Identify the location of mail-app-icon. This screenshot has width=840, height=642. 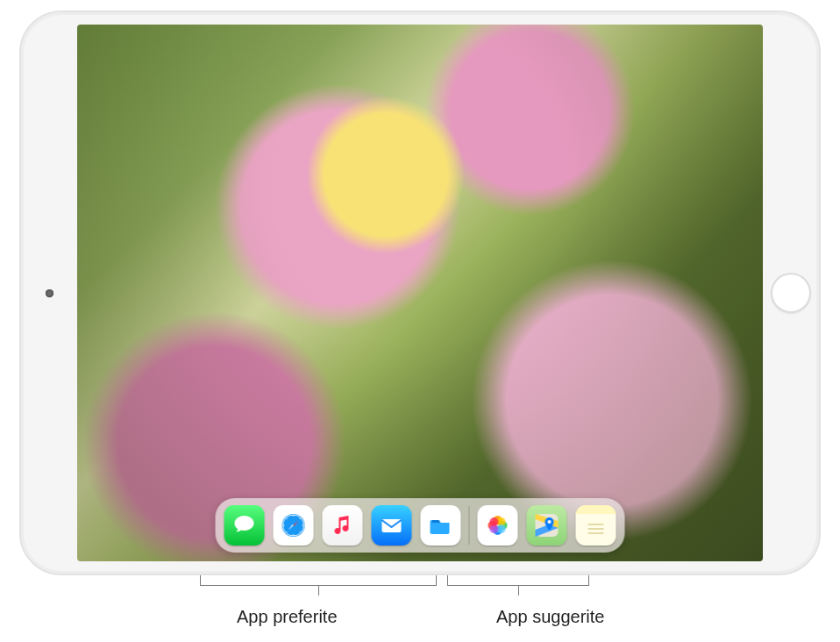
(392, 525).